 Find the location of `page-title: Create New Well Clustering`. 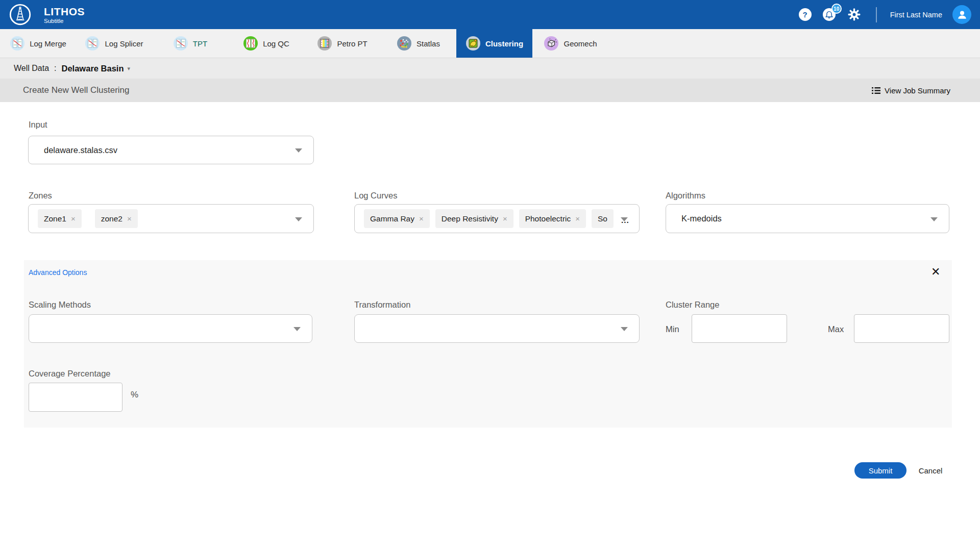

page-title: Create New Well Clustering is located at coordinates (76, 90).